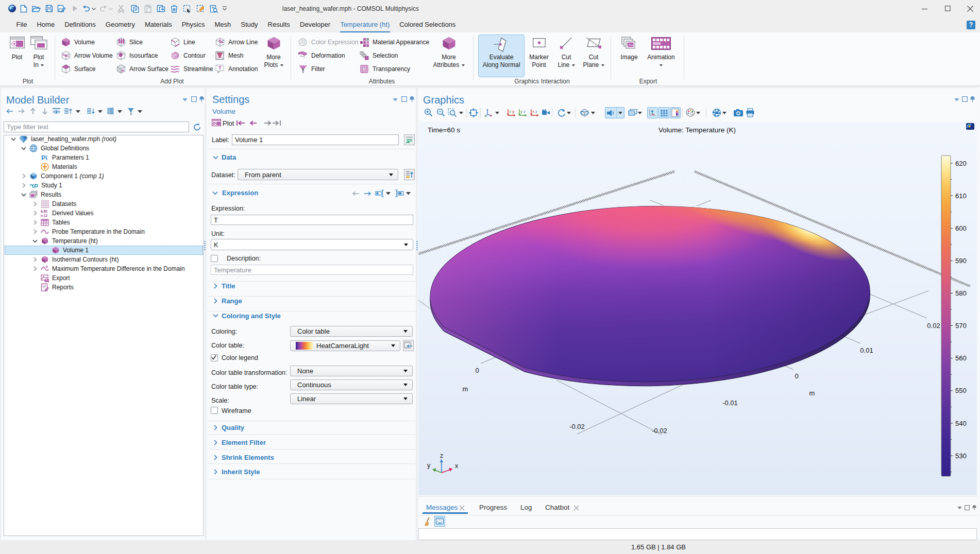 This screenshot has width=980, height=554. What do you see at coordinates (961, 456) in the screenshot?
I see `svg-text: 530` at bounding box center [961, 456].